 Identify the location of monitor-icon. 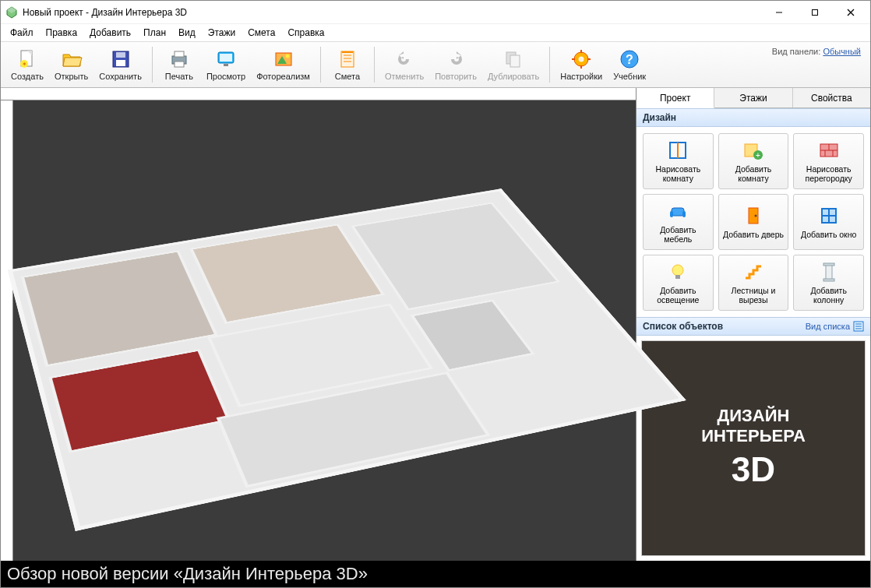
(226, 59).